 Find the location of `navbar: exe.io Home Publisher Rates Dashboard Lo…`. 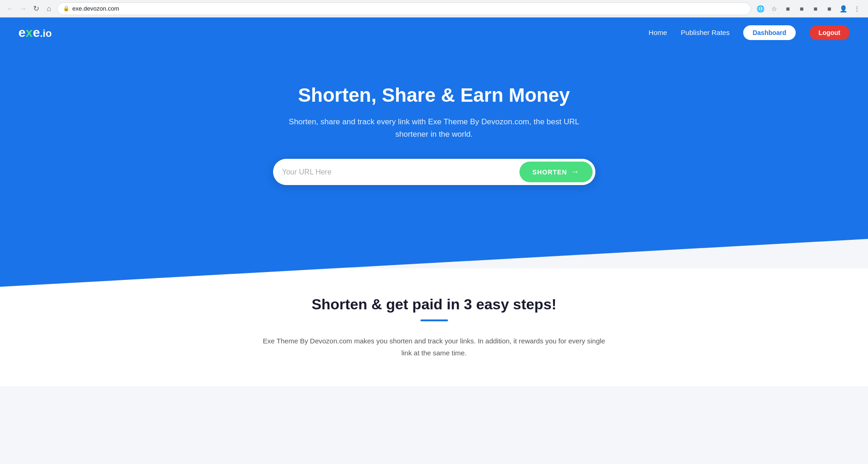

navbar: exe.io Home Publisher Rates Dashboard Lo… is located at coordinates (434, 32).